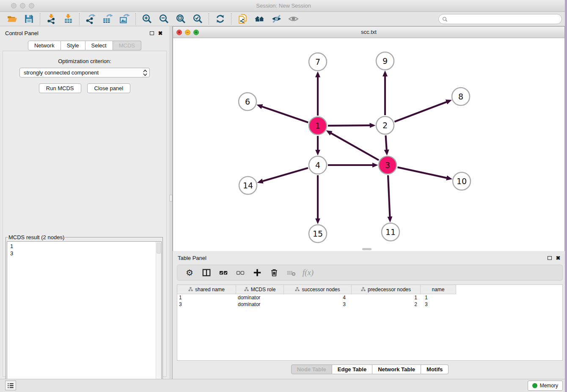 This screenshot has height=392, width=567. What do you see at coordinates (220, 19) in the screenshot?
I see `refresh-button` at bounding box center [220, 19].